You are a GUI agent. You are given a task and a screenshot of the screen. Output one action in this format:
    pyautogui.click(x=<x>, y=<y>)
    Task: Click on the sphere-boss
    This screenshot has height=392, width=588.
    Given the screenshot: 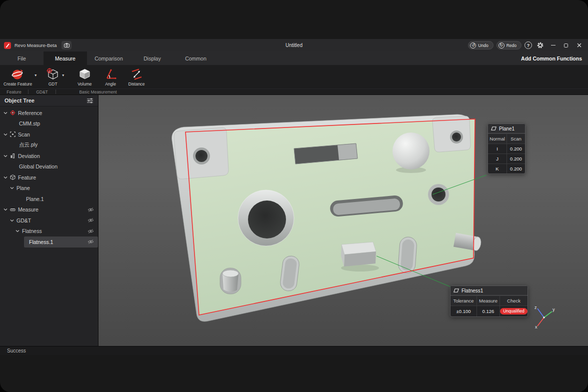 What is the action you would take?
    pyautogui.click(x=411, y=151)
    